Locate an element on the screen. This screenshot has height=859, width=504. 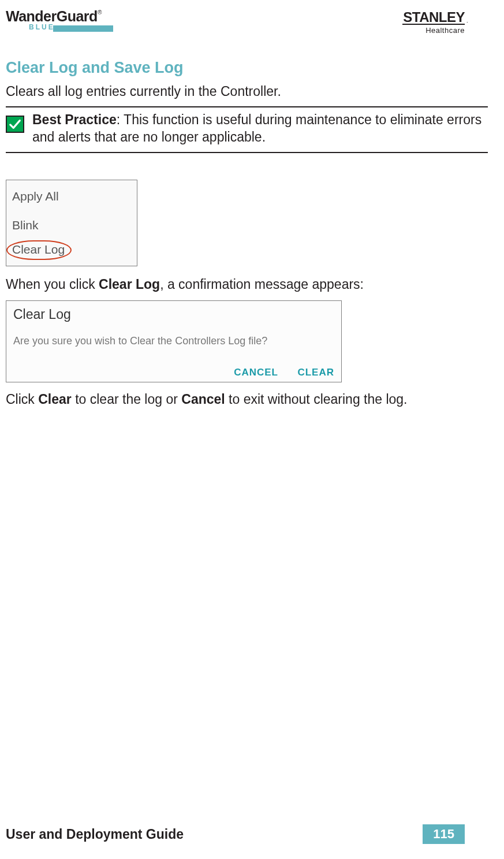
menu-item-blink: Blink is located at coordinates (73, 225).